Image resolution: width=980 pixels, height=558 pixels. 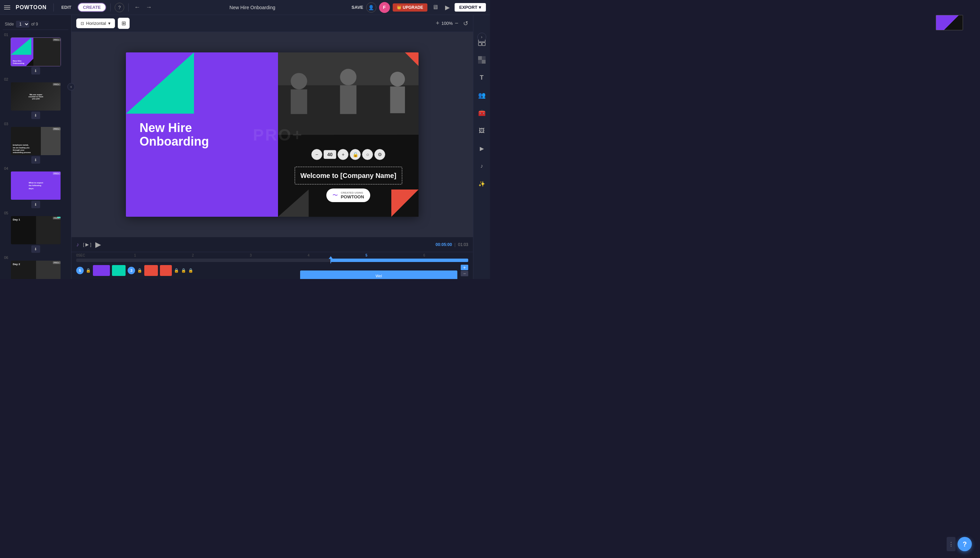 What do you see at coordinates (293, 203) in the screenshot?
I see `dark-triangle` at bounding box center [293, 203].